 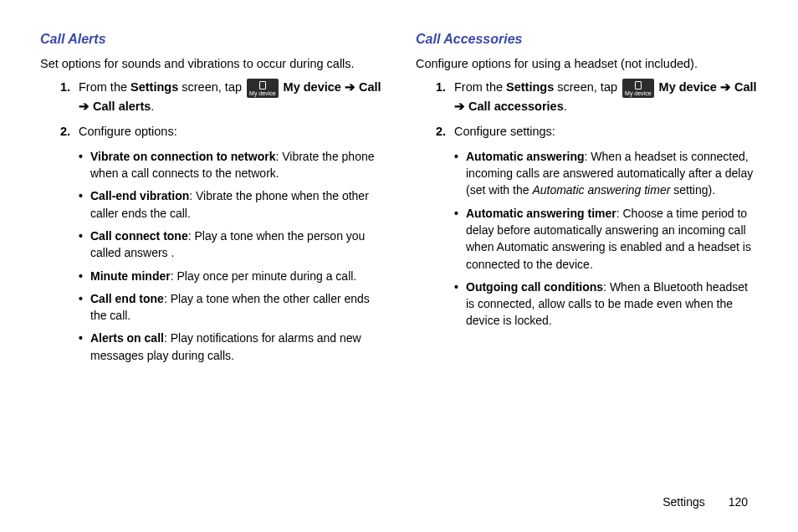 I want to click on option-title: Call connect tone, so click(x=139, y=236).